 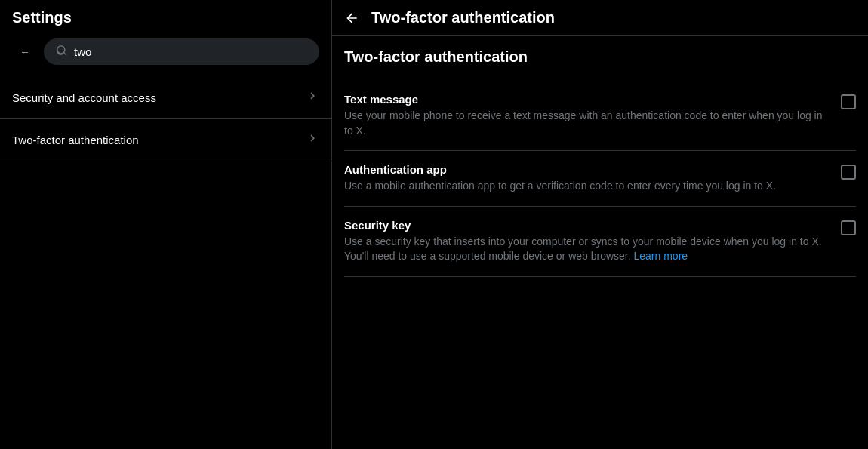 I want to click on back-button-main, so click(x=352, y=18).